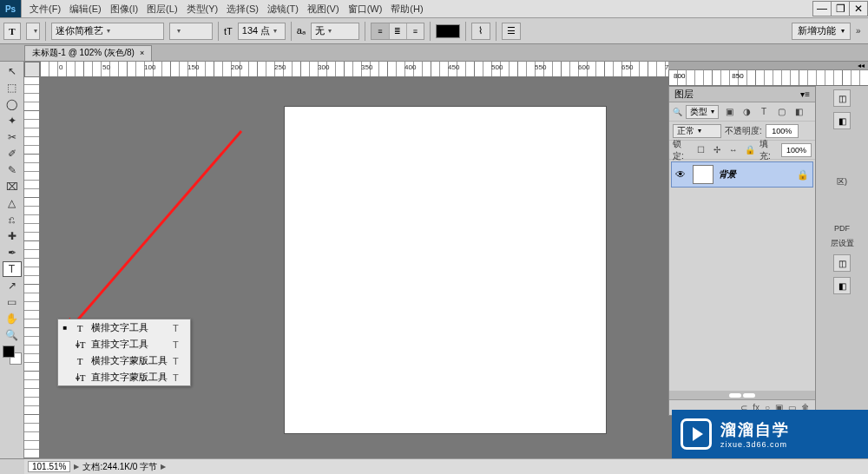 The image size is (868, 474). I want to click on layer-kind-dropdown: 类型, so click(702, 112).